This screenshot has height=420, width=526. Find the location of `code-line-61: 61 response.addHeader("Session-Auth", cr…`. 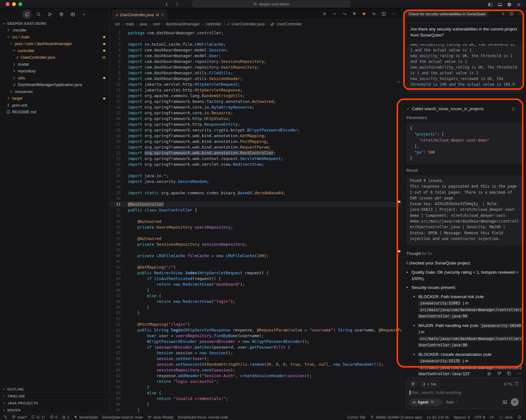

code-line-61: 61 response.addHeader("Session-Auth", cr… is located at coordinates (256, 376).